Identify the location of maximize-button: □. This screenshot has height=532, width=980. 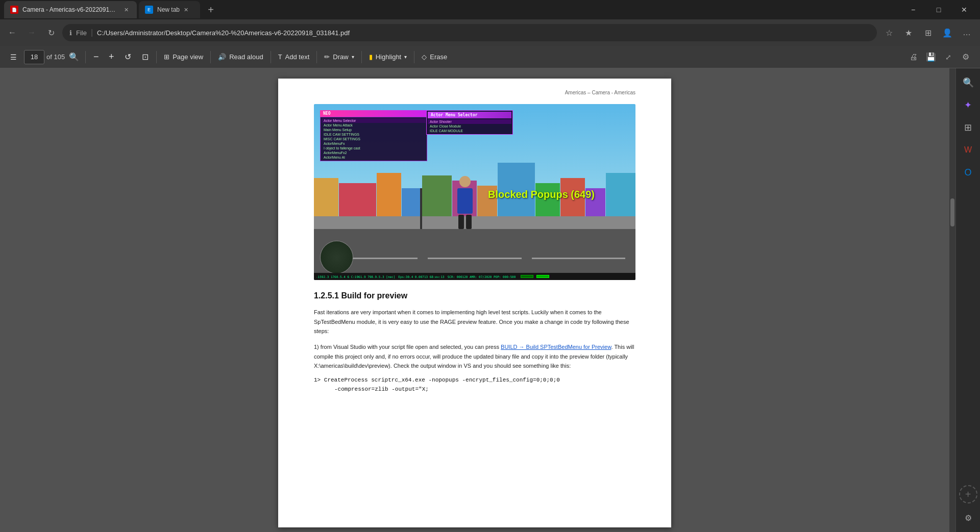
(939, 10).